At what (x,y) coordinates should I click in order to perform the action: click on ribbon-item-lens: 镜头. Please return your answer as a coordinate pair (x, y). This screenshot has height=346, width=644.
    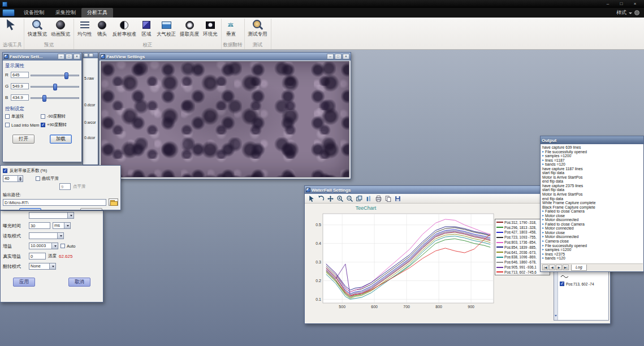
    Looking at the image, I should click on (102, 28).